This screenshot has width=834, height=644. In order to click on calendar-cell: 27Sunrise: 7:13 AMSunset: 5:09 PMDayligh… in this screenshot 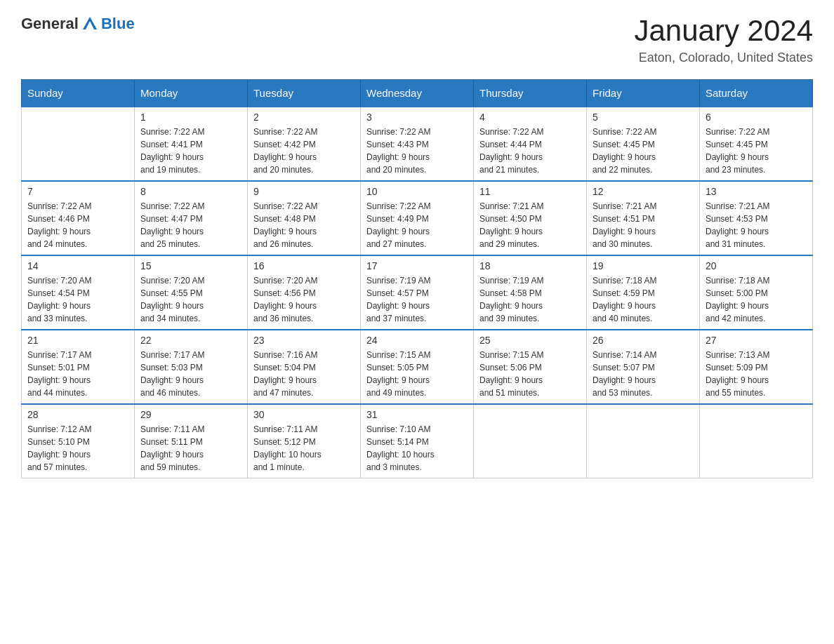, I will do `click(757, 367)`.